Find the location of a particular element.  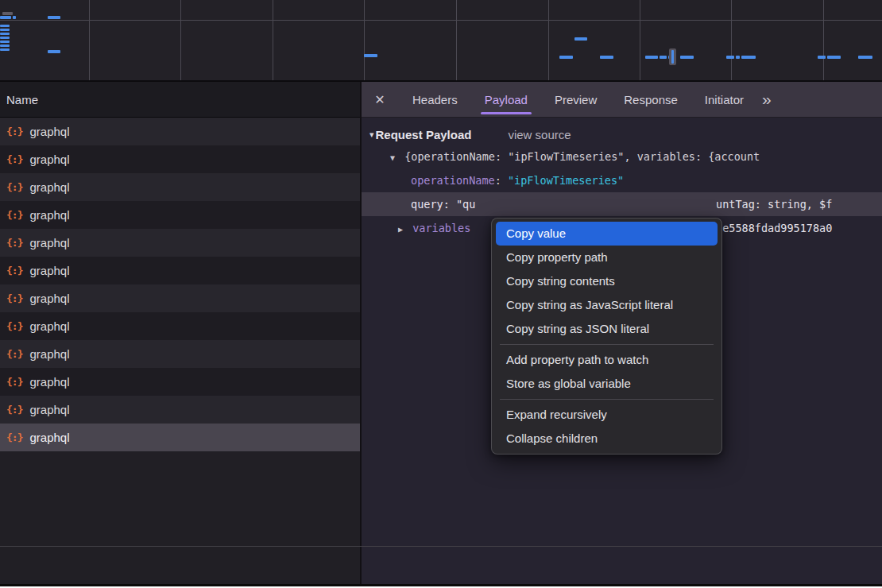

name-column-label: Name is located at coordinates (22, 100).